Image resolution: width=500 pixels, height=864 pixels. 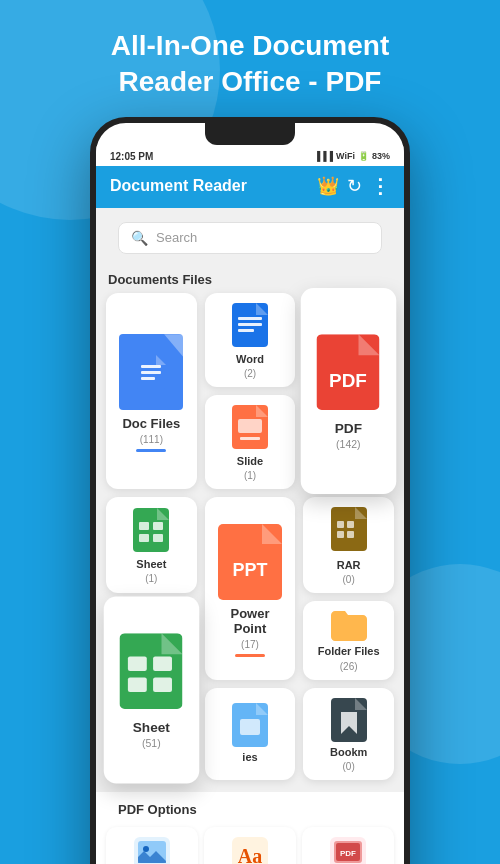 I want to click on status-bar: 12:05 PM ▐▐▐ WiFi 🔋 83%, so click(x=250, y=156).